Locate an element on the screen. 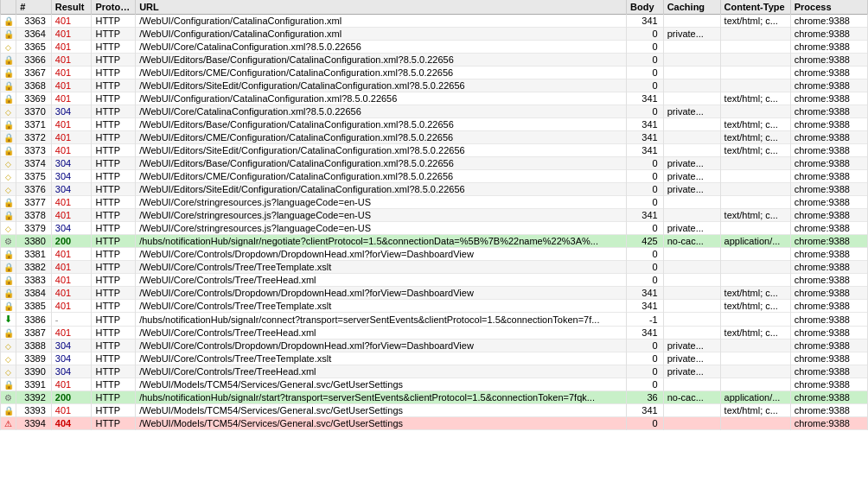 Image resolution: width=868 pixels, height=495 pixels. table-row: ⚙ 3392 200 HTTP /hubs/notificationHub/si… is located at coordinates (434, 397).